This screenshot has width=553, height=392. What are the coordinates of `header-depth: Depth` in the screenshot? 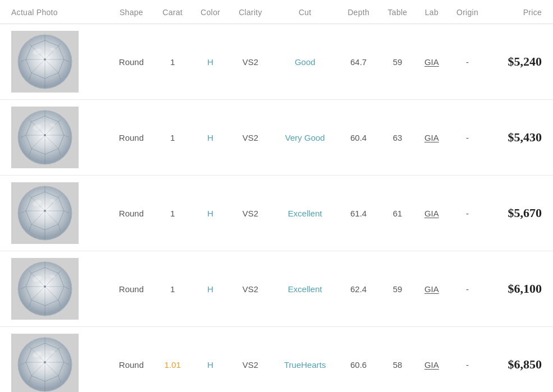 It's located at (359, 12).